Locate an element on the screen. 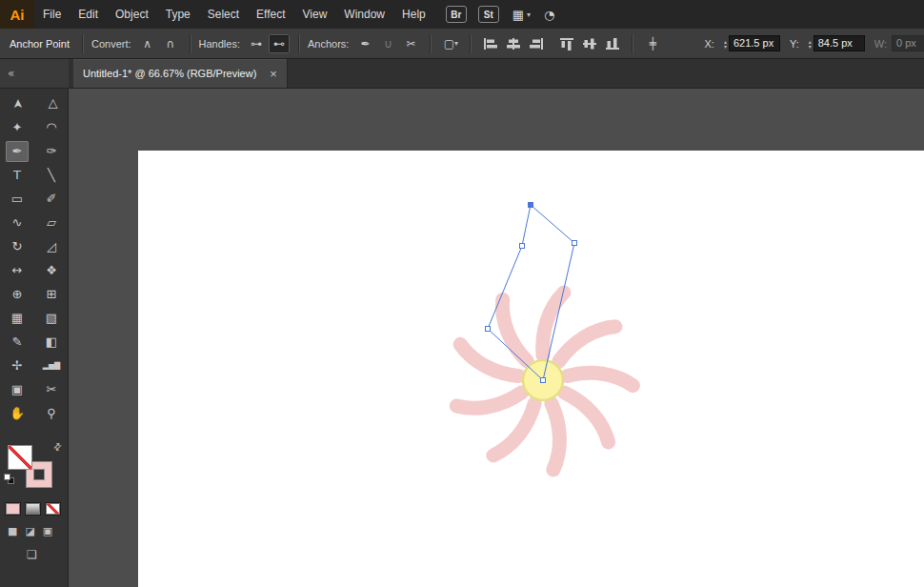 The image size is (924, 587). w-input: 0 px is located at coordinates (908, 44).